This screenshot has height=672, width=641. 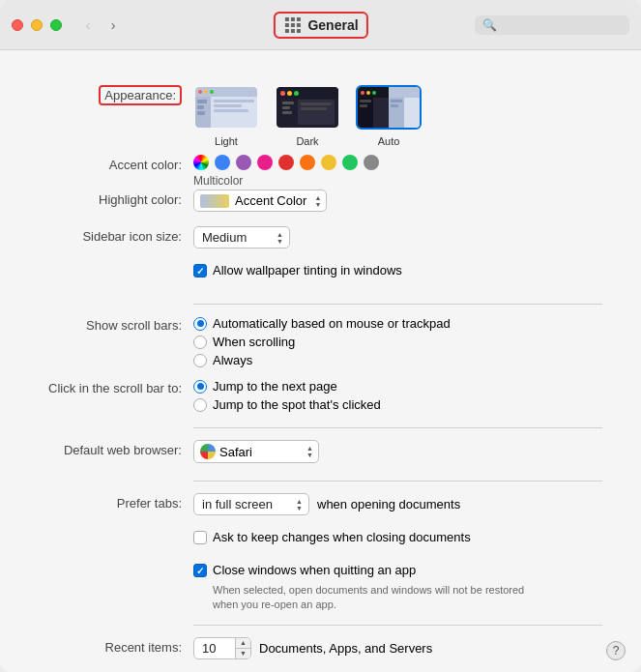 What do you see at coordinates (322, 323) in the screenshot?
I see `scroll-auto-row: Automatically based on mouse or trackpad` at bounding box center [322, 323].